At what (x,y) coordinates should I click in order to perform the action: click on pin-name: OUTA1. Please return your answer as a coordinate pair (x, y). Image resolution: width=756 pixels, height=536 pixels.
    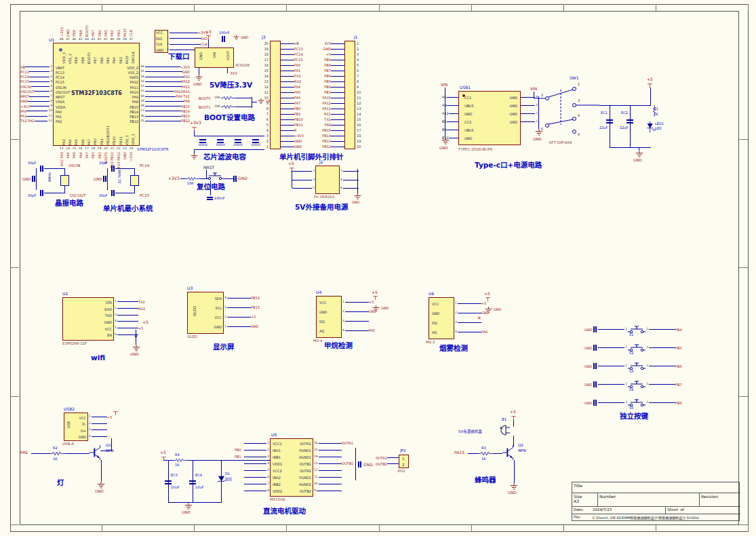
    Looking at the image, I should click on (305, 444).